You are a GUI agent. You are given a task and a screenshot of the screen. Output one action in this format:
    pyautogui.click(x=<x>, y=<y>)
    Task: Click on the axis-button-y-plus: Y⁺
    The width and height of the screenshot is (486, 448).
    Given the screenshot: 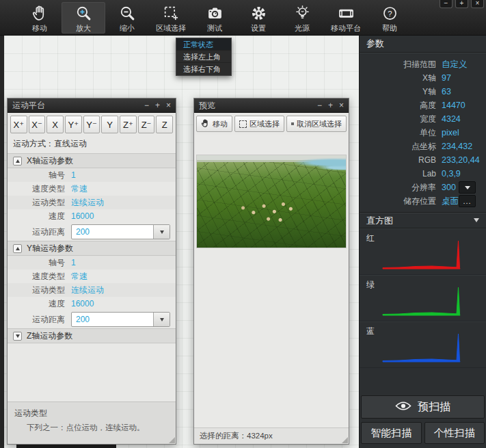 What is the action you would take?
    pyautogui.click(x=74, y=124)
    